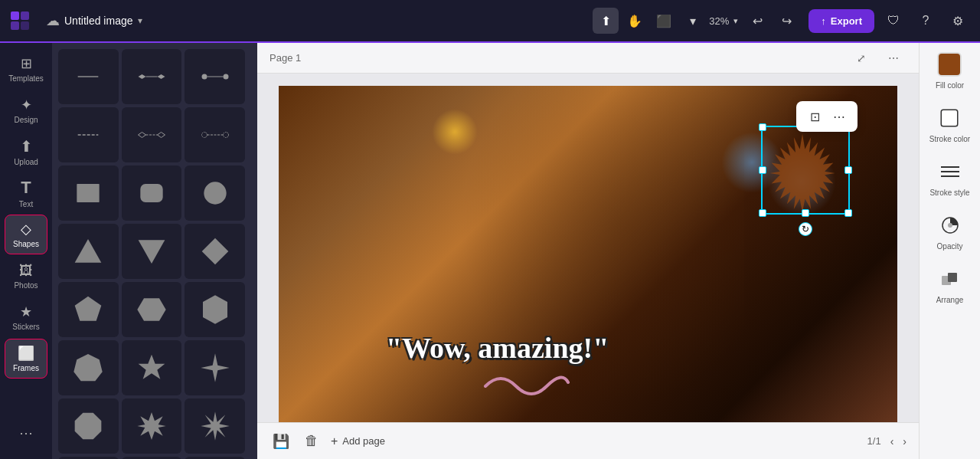 Image resolution: width=980 pixels, height=459 pixels. Describe the element at coordinates (606, 21) in the screenshot. I see `select-tool: ⬆` at that location.